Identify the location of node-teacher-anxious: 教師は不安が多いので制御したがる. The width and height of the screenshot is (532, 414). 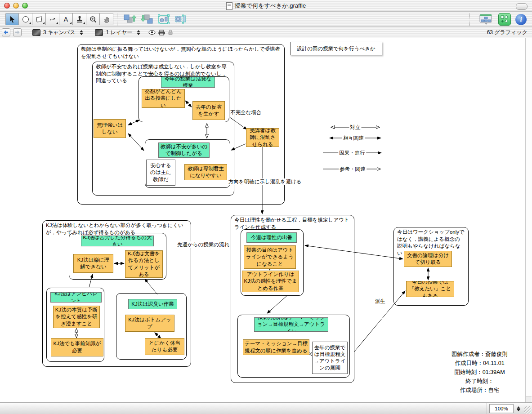
(184, 150).